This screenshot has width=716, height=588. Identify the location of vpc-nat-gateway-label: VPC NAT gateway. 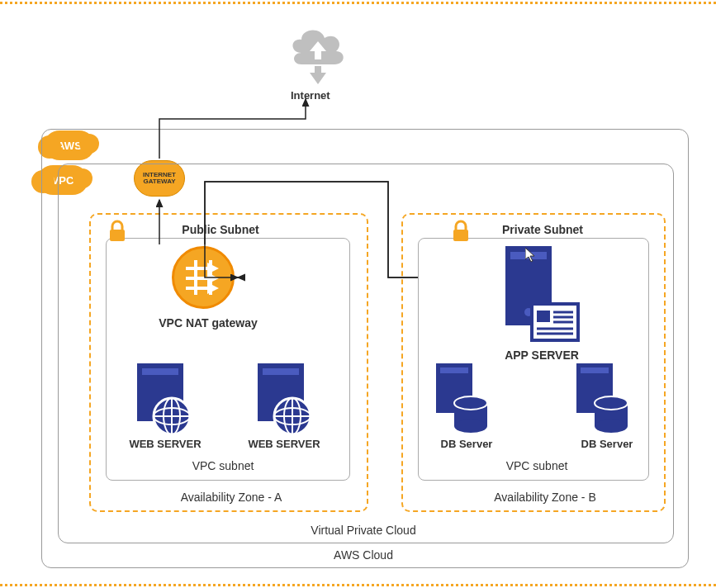
(208, 323).